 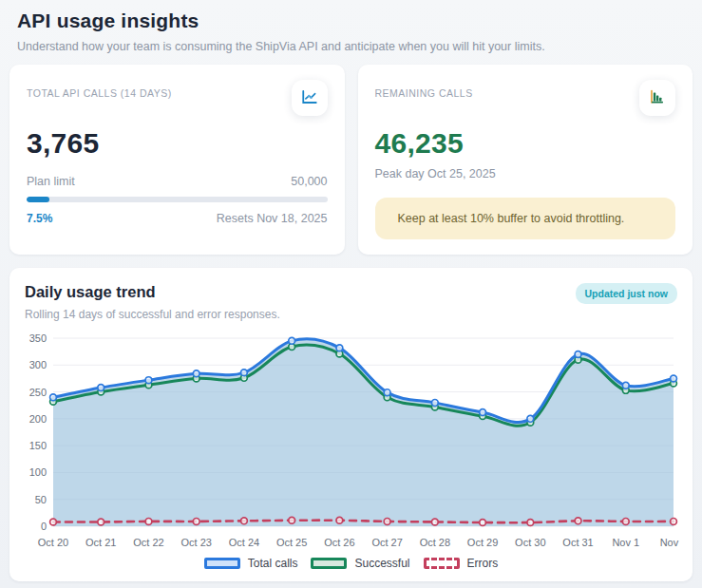 I want to click on legend-swatch-successful, so click(x=329, y=563).